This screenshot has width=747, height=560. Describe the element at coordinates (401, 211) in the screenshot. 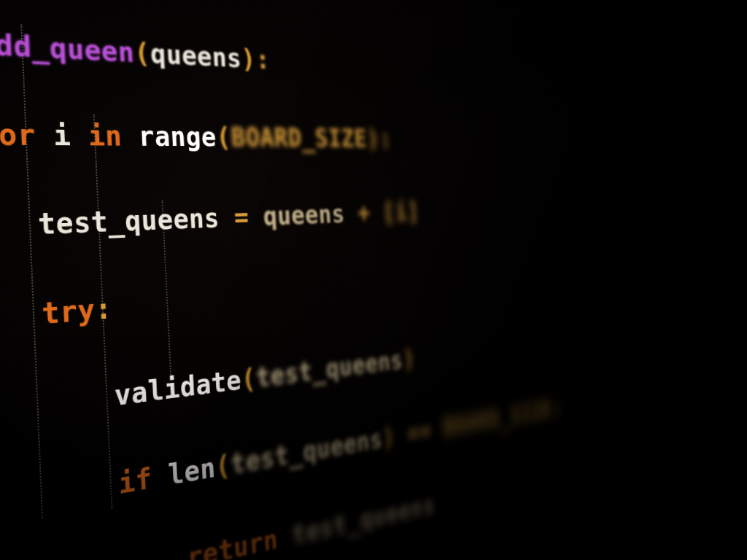

I see `literal: [i]` at that location.